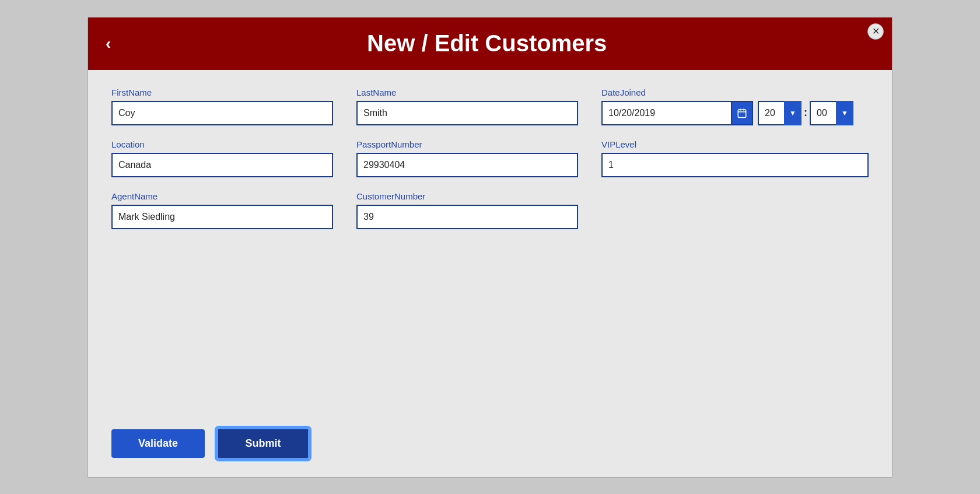 The width and height of the screenshot is (980, 494). What do you see at coordinates (735, 165) in the screenshot?
I see `viplevel-input` at bounding box center [735, 165].